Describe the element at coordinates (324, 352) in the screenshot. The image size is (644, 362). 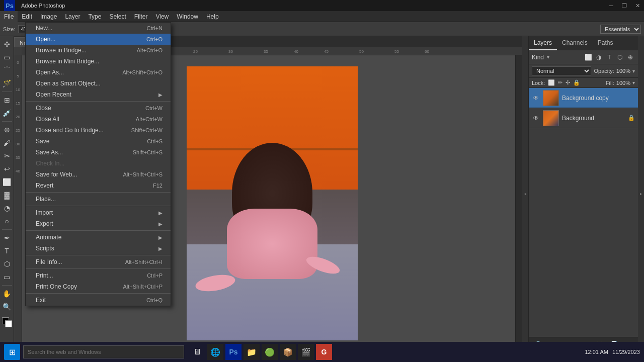
I see `app8-icon: G` at that location.